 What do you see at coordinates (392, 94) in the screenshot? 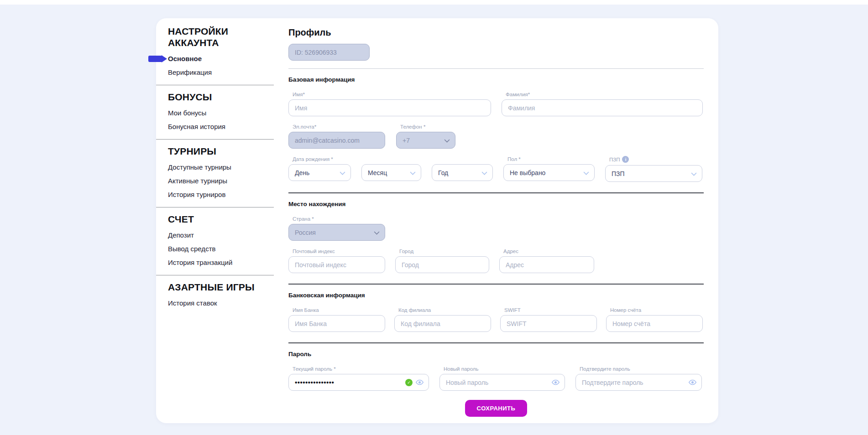
I see `first-name-label: Имя*` at bounding box center [392, 94].